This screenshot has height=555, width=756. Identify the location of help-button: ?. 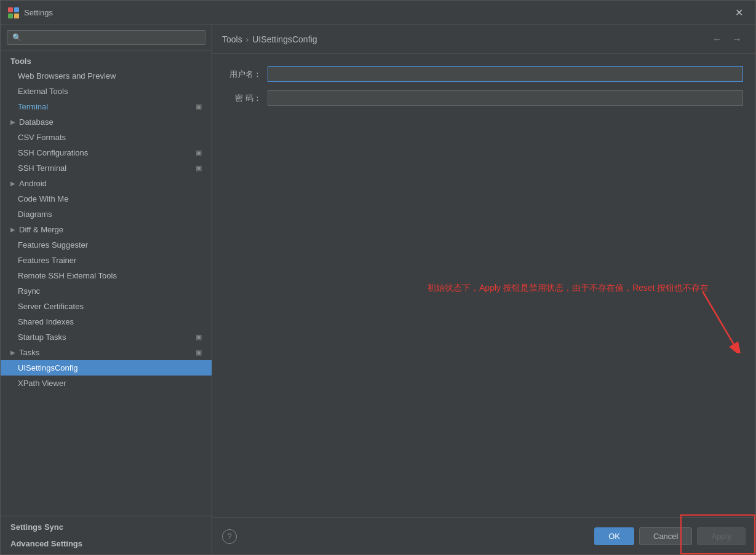
(229, 537).